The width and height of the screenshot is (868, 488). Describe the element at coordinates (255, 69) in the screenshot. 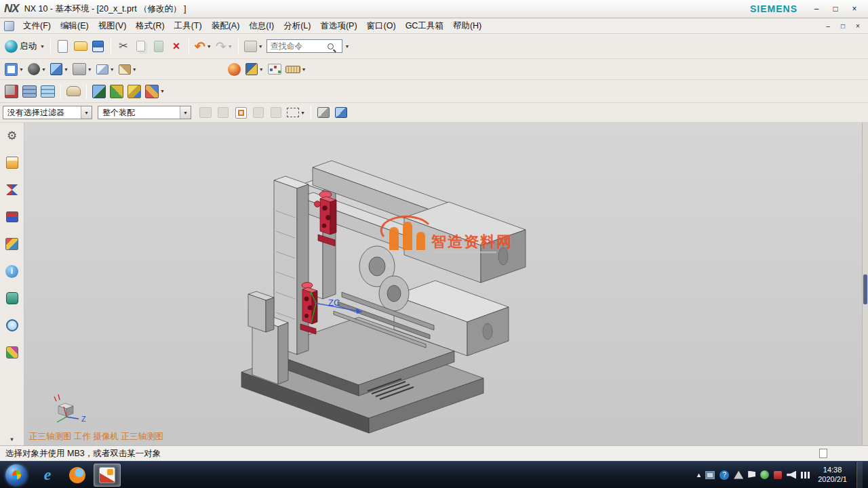

I see `visual-effects-button: ▼` at that location.